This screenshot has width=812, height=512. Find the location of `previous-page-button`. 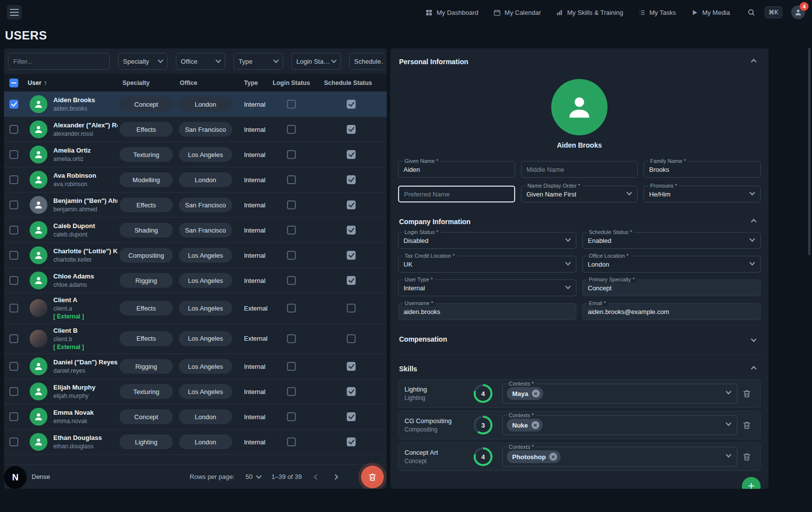

previous-page-button is located at coordinates (317, 477).